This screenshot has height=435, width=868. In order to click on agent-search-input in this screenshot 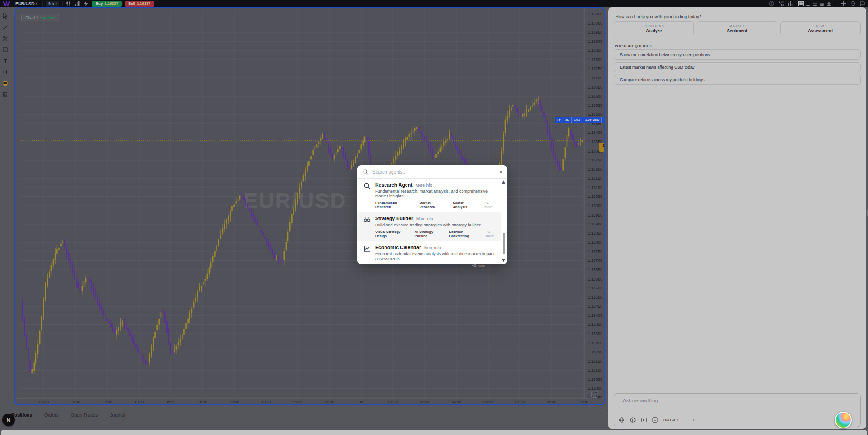, I will do `click(437, 172)`.